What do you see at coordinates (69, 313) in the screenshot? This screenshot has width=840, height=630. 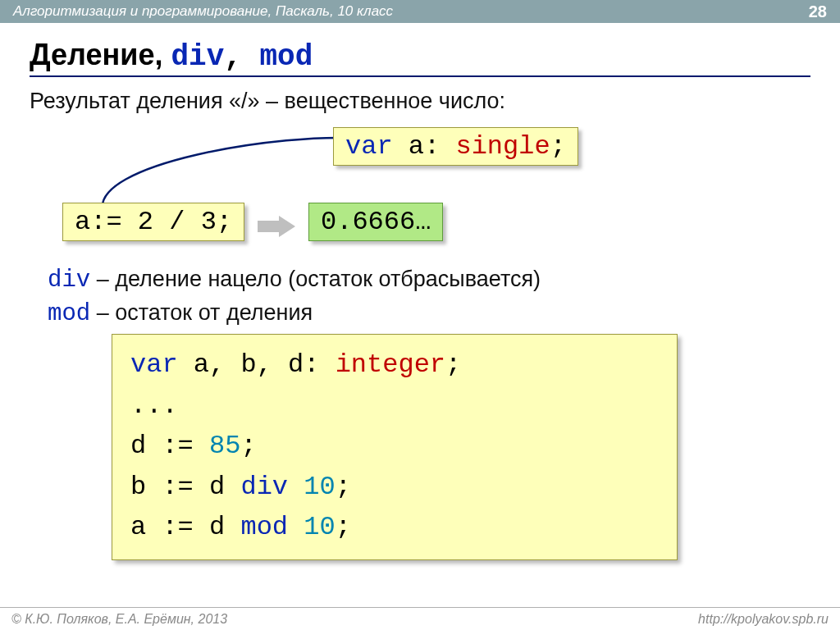 I see `kw-mod: mod` at bounding box center [69, 313].